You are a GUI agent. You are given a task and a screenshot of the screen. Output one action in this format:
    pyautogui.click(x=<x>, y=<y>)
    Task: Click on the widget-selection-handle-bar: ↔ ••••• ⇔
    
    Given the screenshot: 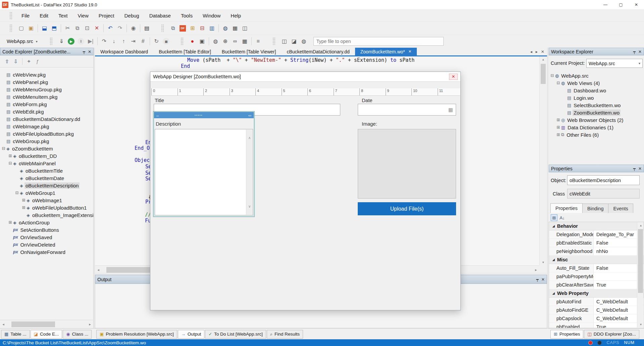 What is the action you would take?
    pyautogui.click(x=204, y=115)
    